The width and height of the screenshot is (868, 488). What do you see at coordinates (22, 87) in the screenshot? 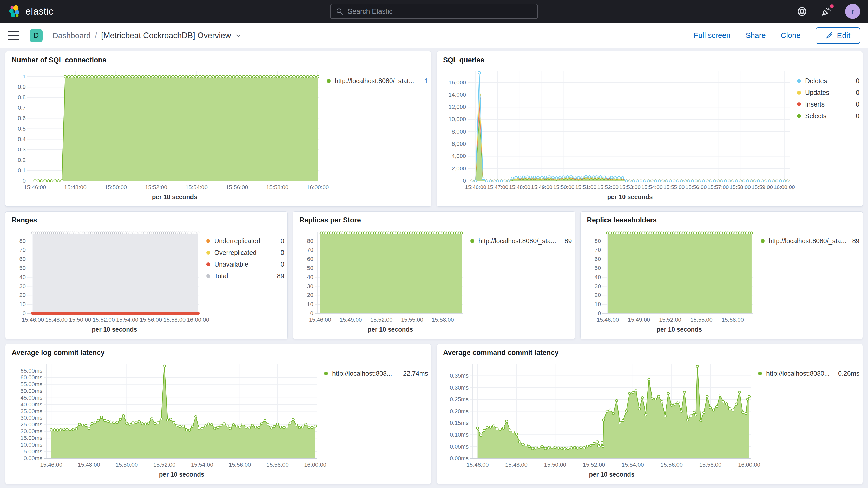
I see `y-tick-label: 0.9` at bounding box center [22, 87].